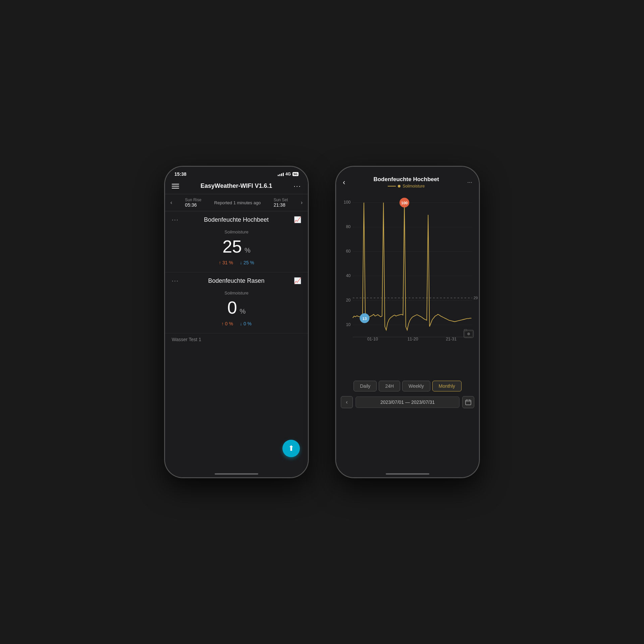 This screenshot has width=644, height=644. Describe the element at coordinates (248, 250) in the screenshot. I see `sensor-1-unit: %` at that location.